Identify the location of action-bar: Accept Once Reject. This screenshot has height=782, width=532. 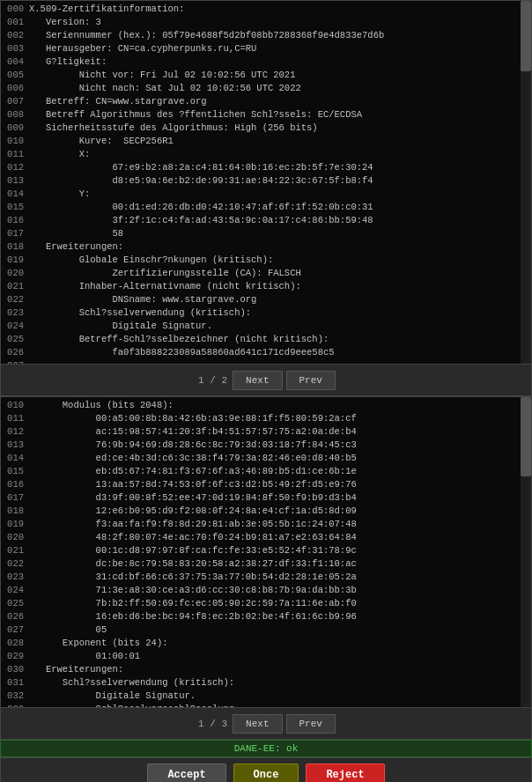
(266, 770).